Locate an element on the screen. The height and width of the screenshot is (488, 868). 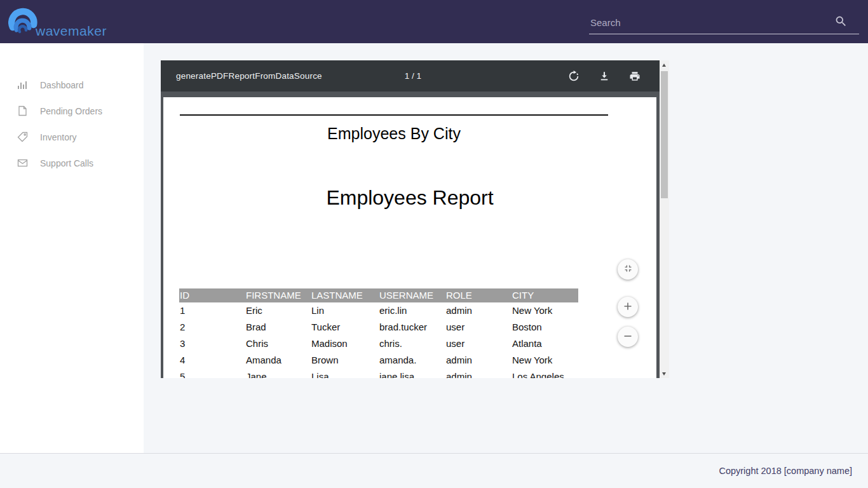
table-cell: 4 is located at coordinates (182, 360).